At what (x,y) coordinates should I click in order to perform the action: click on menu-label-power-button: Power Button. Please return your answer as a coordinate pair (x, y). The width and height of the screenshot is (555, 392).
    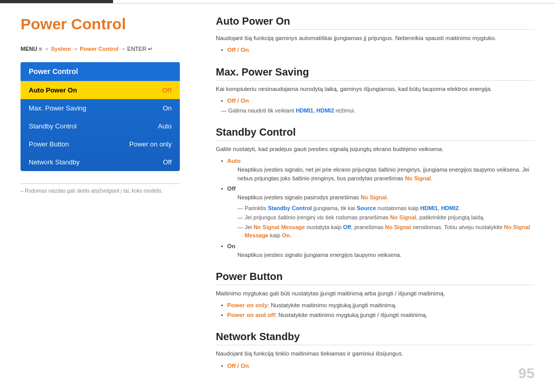
    Looking at the image, I should click on (49, 144).